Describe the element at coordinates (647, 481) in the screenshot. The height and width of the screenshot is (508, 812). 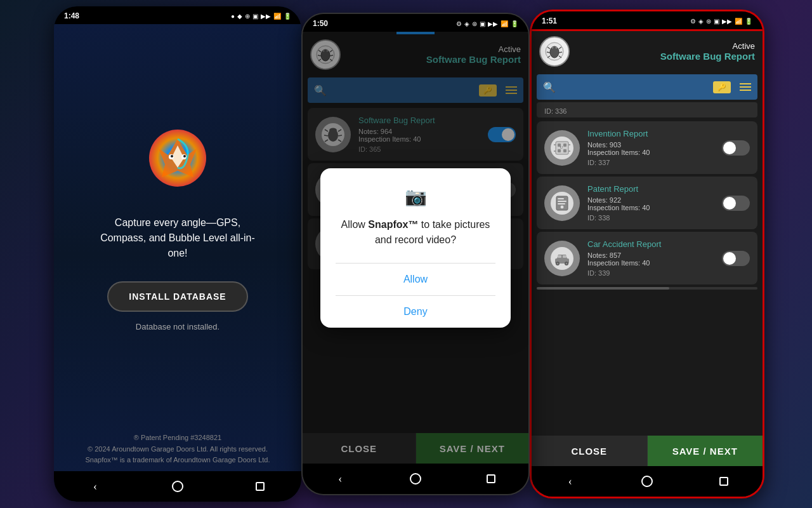
I see `screen3-nav-bar: ‹` at that location.